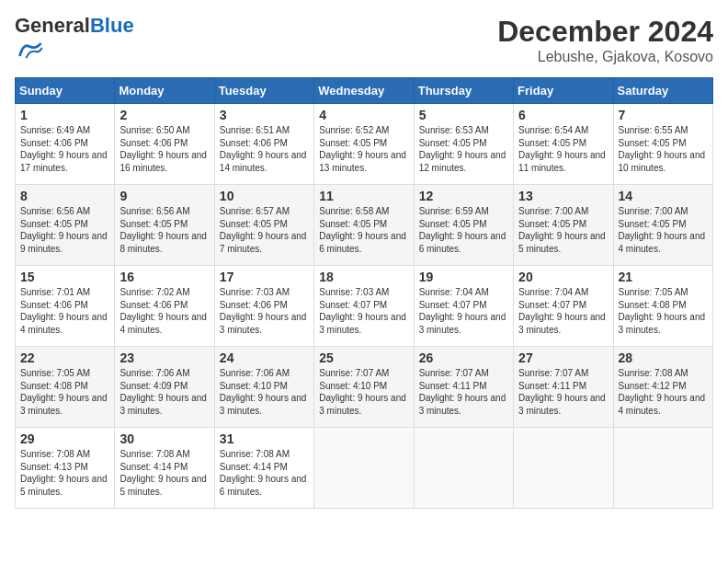 The width and height of the screenshot is (728, 563). I want to click on header-thursday: Thursday, so click(463, 91).